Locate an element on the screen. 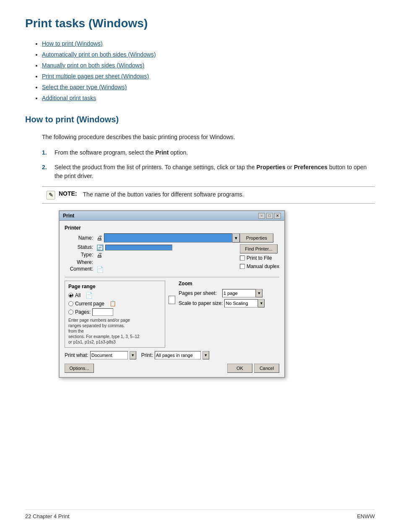  print-to-file-row: Print to File is located at coordinates (260, 258).